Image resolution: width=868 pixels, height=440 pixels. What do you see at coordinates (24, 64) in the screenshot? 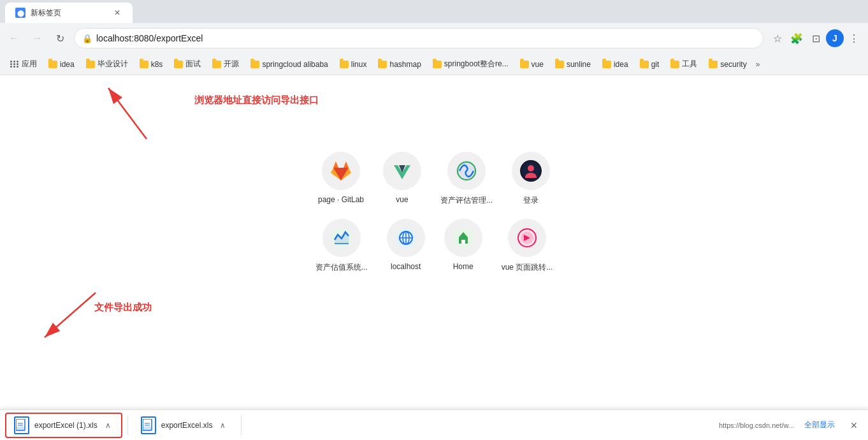
I see `bookmark-apps: 应用` at bounding box center [24, 64].